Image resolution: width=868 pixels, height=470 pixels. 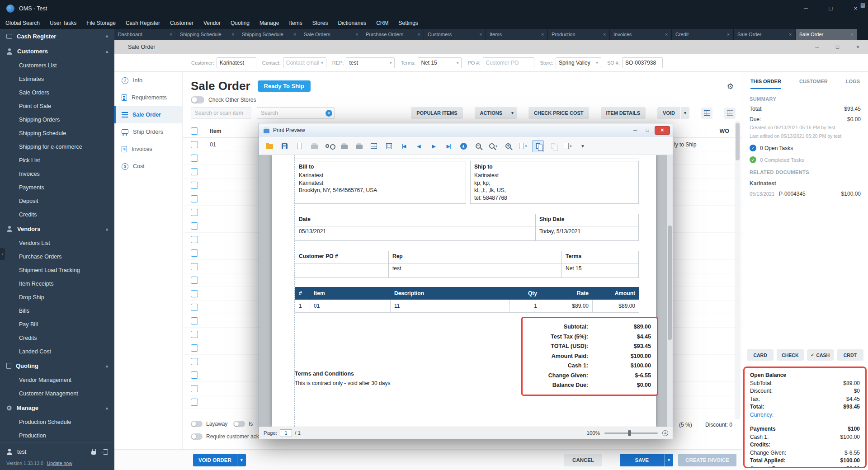 What do you see at coordinates (57, 93) in the screenshot?
I see `sidebar-item-sale-orders: Sale Orders` at bounding box center [57, 93].